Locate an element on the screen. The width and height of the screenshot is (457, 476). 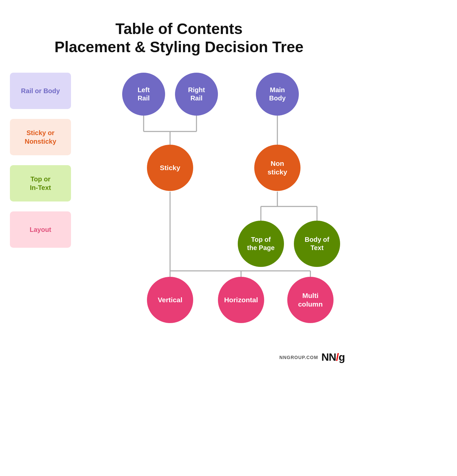
node-vertical: Vertical is located at coordinates (170, 300).